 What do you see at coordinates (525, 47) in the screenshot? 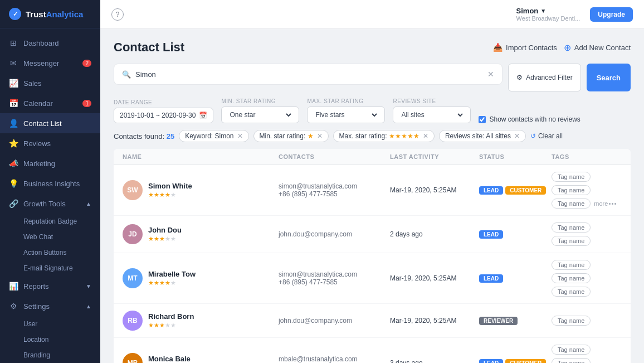
I see `import-contacts-button: 📥 Import Contacts` at bounding box center [525, 47].